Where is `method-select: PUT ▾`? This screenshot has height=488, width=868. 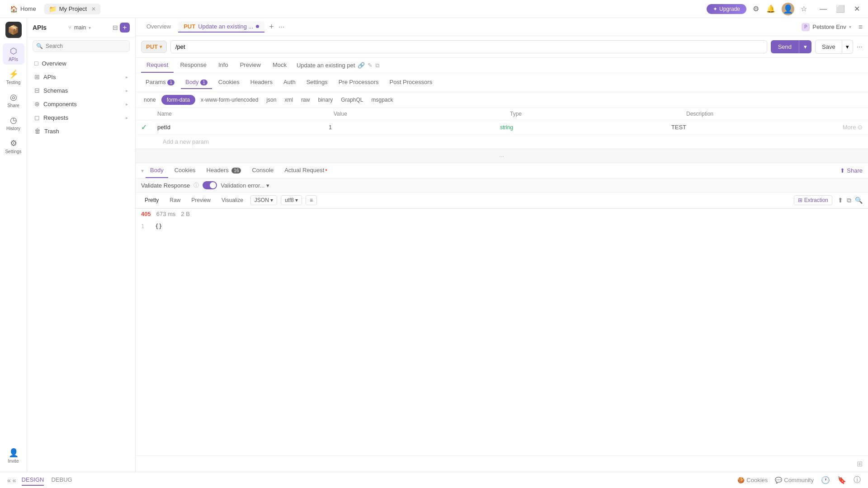 method-select: PUT ▾ is located at coordinates (154, 47).